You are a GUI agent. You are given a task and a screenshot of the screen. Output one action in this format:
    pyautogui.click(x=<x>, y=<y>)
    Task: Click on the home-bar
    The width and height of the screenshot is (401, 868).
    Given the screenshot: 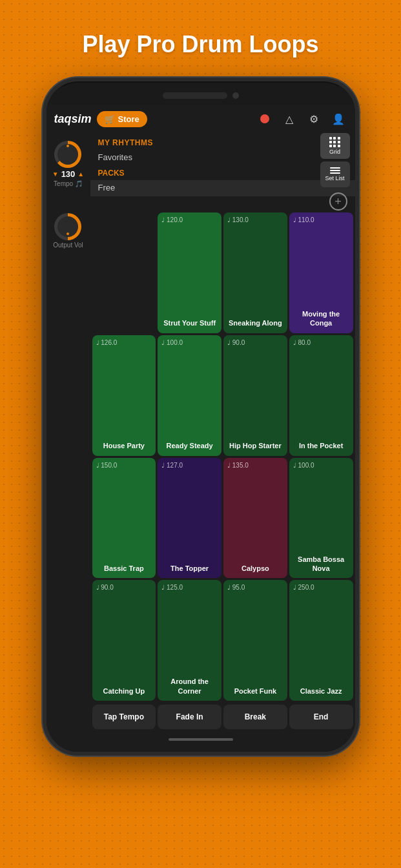 What is the action you would take?
    pyautogui.click(x=201, y=739)
    